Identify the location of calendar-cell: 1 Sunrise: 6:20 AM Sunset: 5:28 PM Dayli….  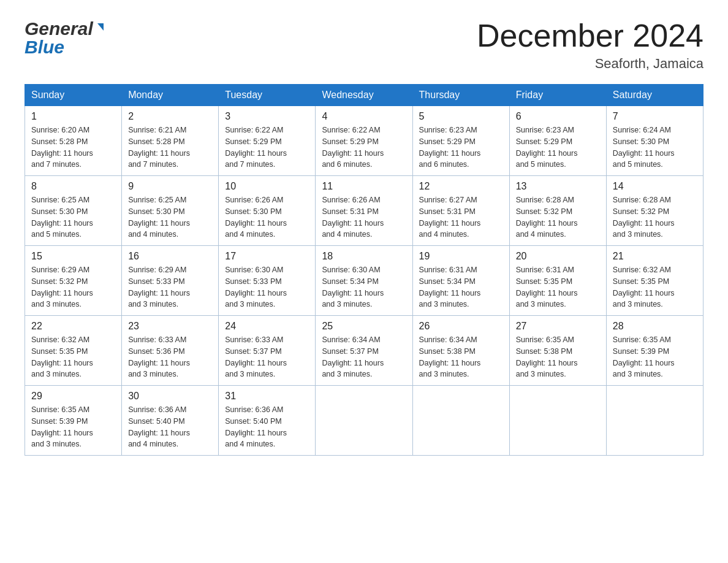
(74, 141).